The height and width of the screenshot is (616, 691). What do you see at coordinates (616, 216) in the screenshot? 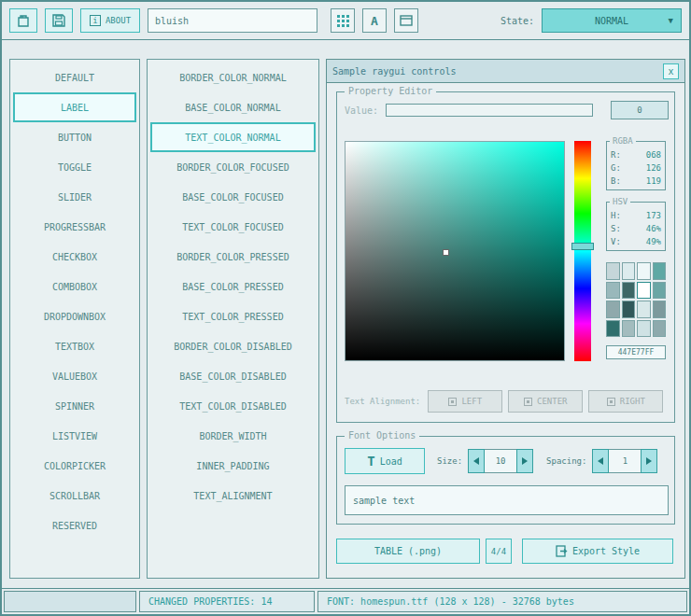
I see `hsv-hue-label: H:` at bounding box center [616, 216].